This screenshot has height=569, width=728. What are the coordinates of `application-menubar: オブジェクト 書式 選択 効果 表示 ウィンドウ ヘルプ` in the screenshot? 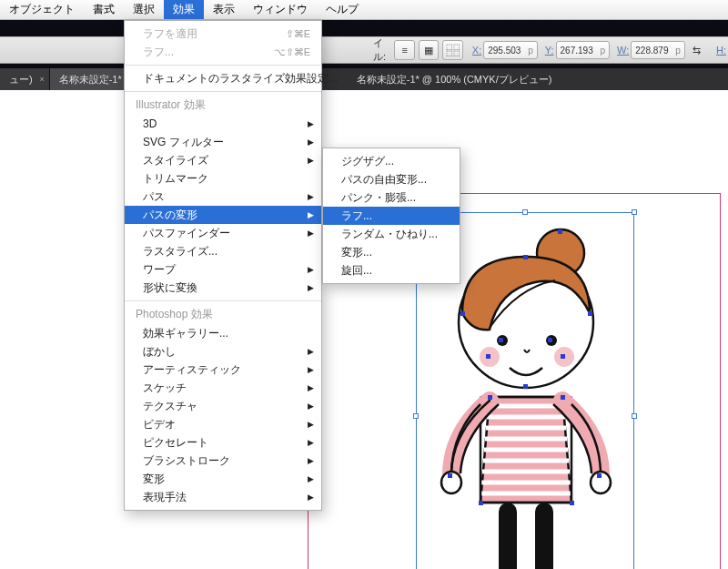 It's located at (364, 10).